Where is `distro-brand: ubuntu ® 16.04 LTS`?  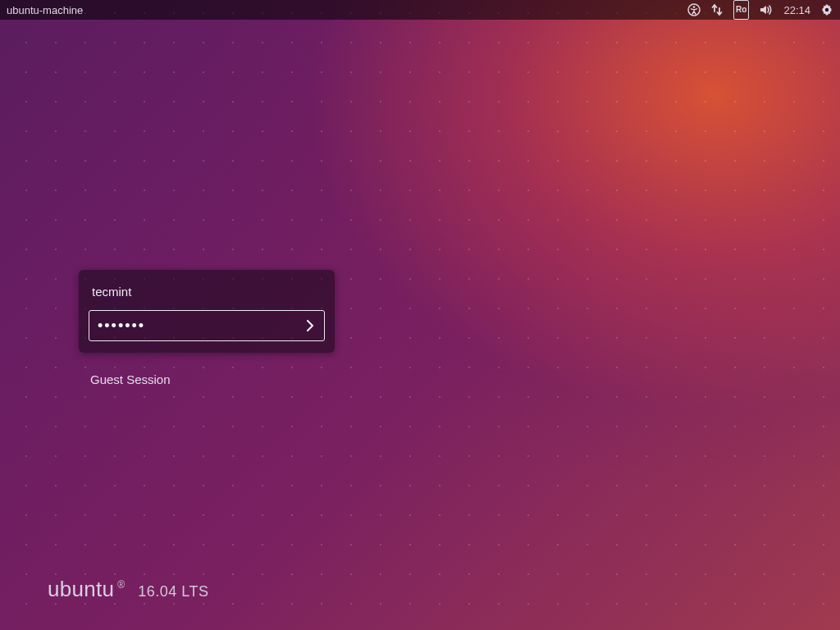 distro-brand: ubuntu ® 16.04 LTS is located at coordinates (128, 589).